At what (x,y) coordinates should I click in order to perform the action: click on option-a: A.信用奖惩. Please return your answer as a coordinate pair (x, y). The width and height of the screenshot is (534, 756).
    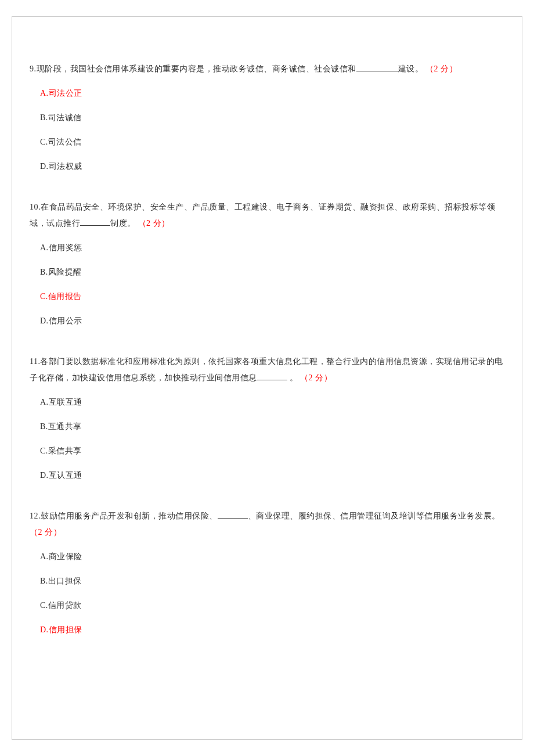
    Looking at the image, I should click on (267, 248).